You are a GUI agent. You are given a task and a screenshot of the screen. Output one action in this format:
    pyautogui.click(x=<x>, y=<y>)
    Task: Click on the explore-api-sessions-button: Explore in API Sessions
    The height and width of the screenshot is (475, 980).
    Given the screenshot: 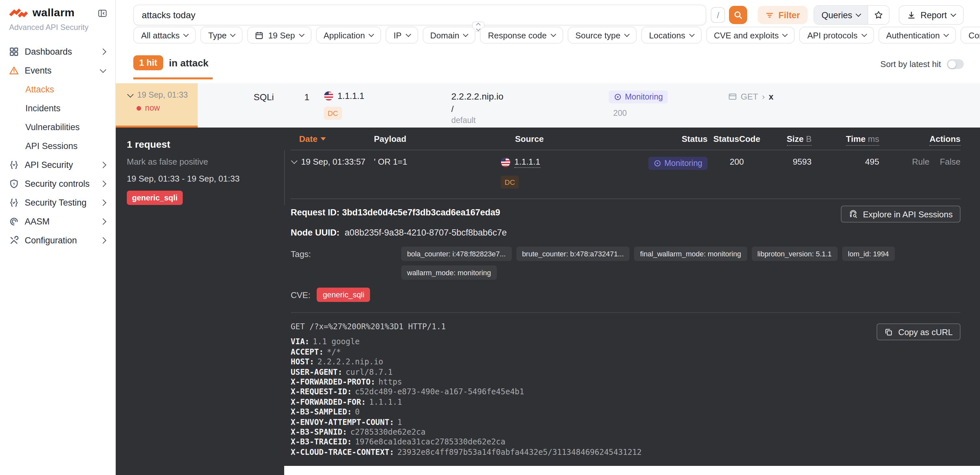 What is the action you would take?
    pyautogui.click(x=901, y=214)
    